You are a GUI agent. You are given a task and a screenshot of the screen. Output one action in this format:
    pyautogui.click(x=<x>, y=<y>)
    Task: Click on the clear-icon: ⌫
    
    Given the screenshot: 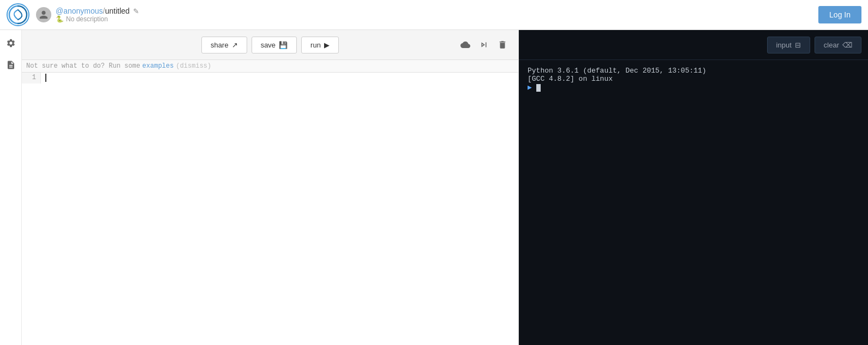 What is the action you would take?
    pyautogui.click(x=847, y=45)
    